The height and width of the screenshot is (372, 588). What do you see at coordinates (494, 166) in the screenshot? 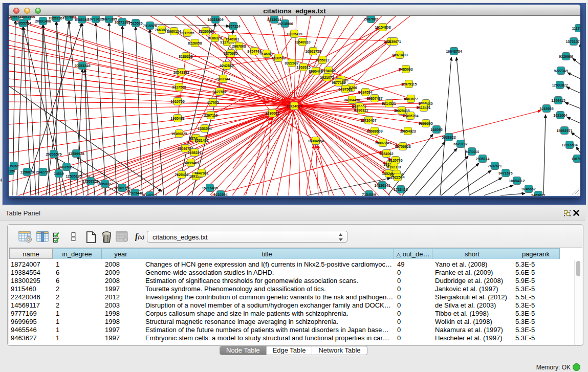
I see `svg-text: 7632621` at bounding box center [494, 166].